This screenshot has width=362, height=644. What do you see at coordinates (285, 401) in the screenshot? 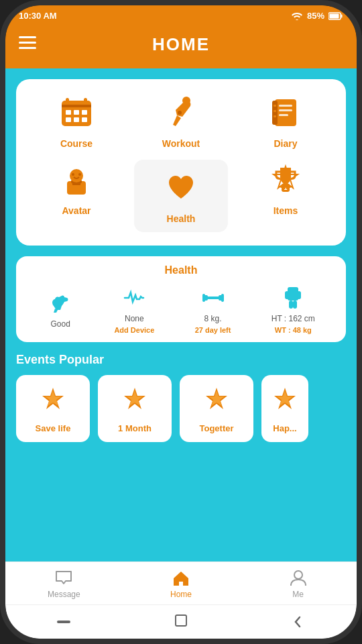
I see `happy-badge-icon` at bounding box center [285, 401].